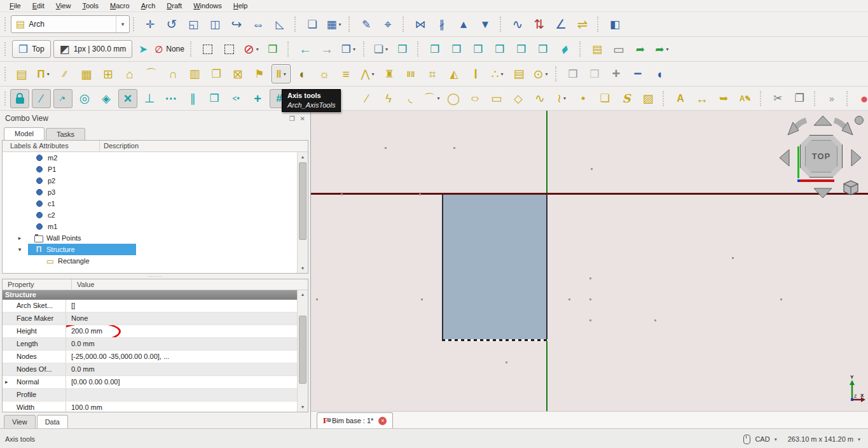  What do you see at coordinates (20, 421) in the screenshot?
I see `tab-view: View` at bounding box center [20, 421].